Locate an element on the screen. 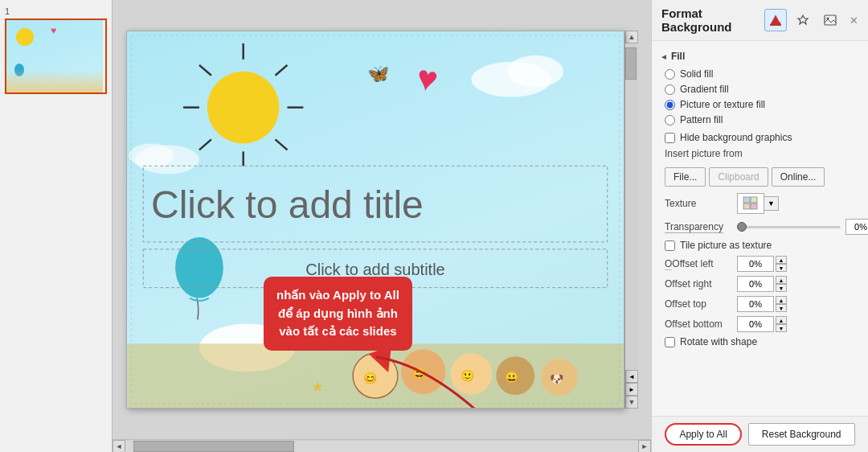  offset-top-spin-up: ▲ is located at coordinates (781, 300).